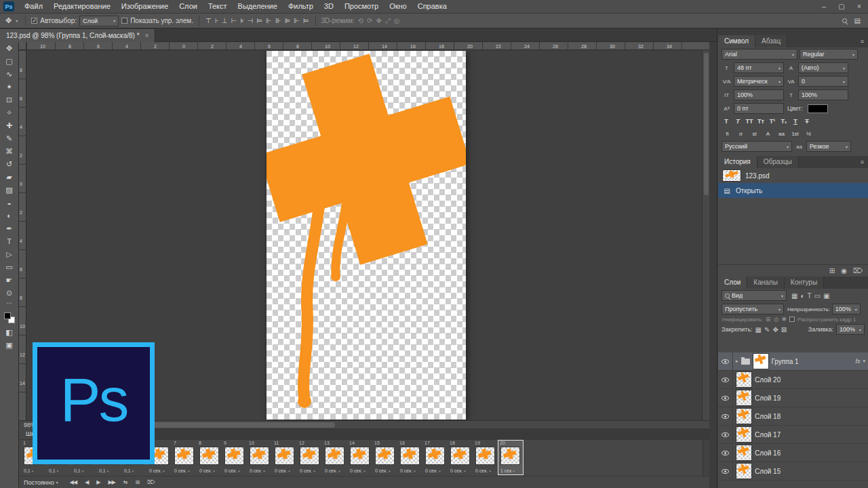 This screenshot has width=868, height=488. What do you see at coordinates (768, 472) in the screenshot?
I see `layer-name: Слой 15` at bounding box center [768, 472].